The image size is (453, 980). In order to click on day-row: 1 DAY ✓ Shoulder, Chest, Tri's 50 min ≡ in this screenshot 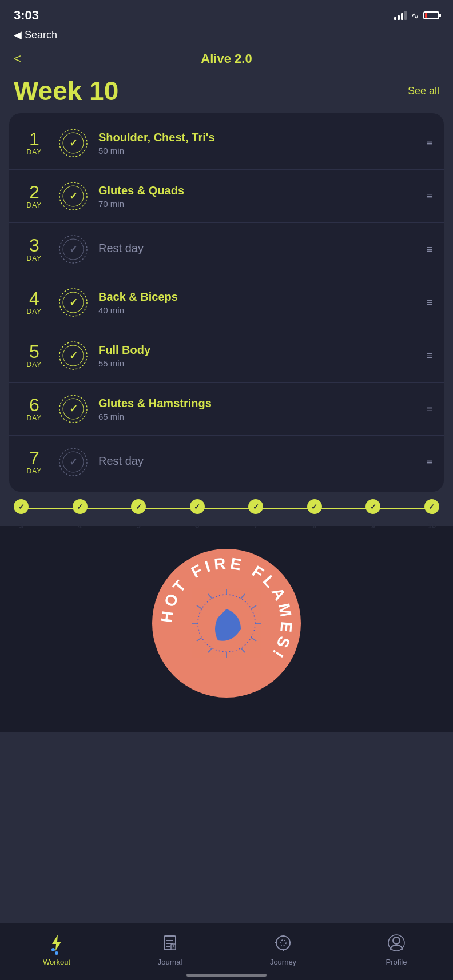, I will do `click(227, 143)`.